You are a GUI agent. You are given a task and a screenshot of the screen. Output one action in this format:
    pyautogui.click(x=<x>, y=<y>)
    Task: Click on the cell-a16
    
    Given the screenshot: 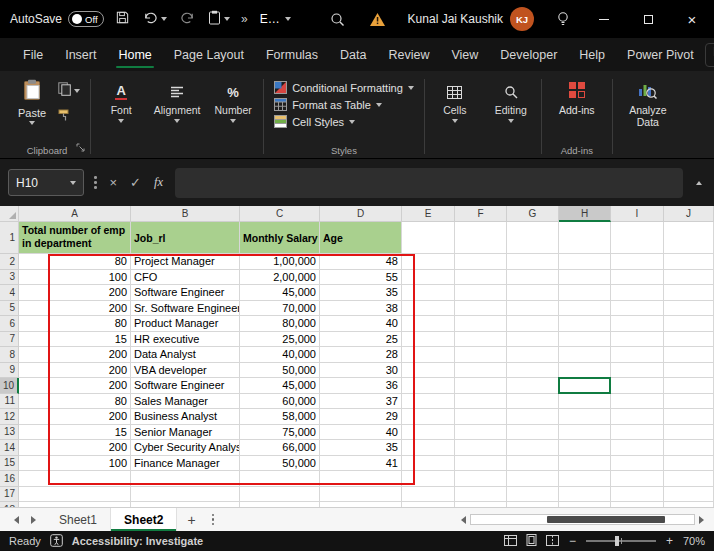 What is the action you would take?
    pyautogui.click(x=75, y=479)
    